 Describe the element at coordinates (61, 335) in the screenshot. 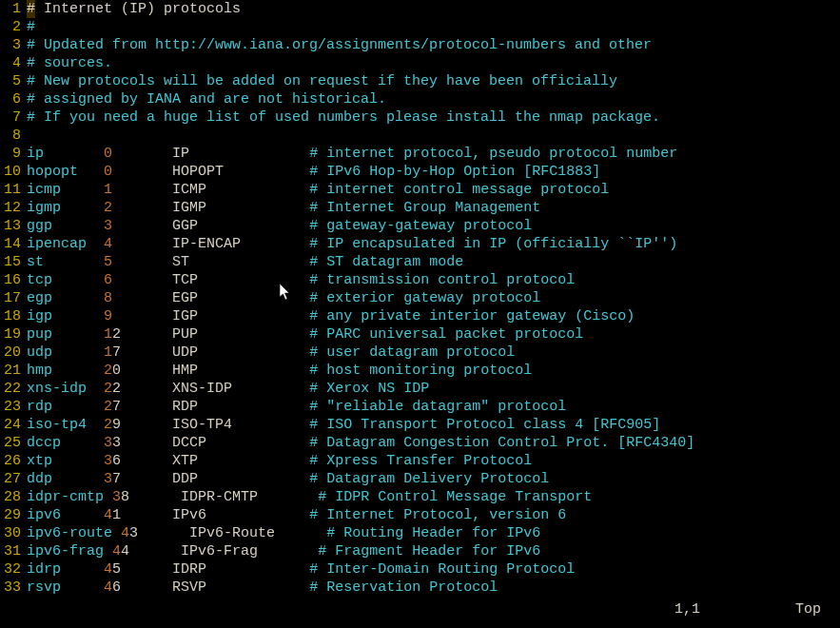

I see `proto-name: pup` at that location.